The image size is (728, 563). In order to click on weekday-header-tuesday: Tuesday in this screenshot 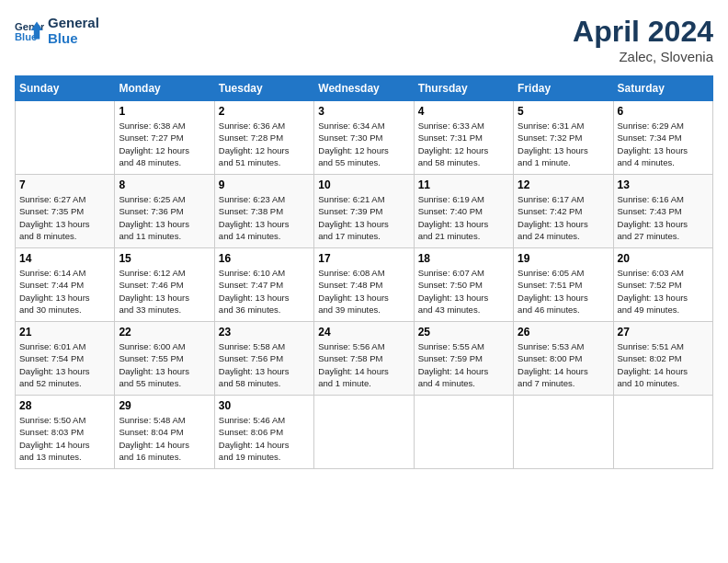, I will do `click(264, 88)`.